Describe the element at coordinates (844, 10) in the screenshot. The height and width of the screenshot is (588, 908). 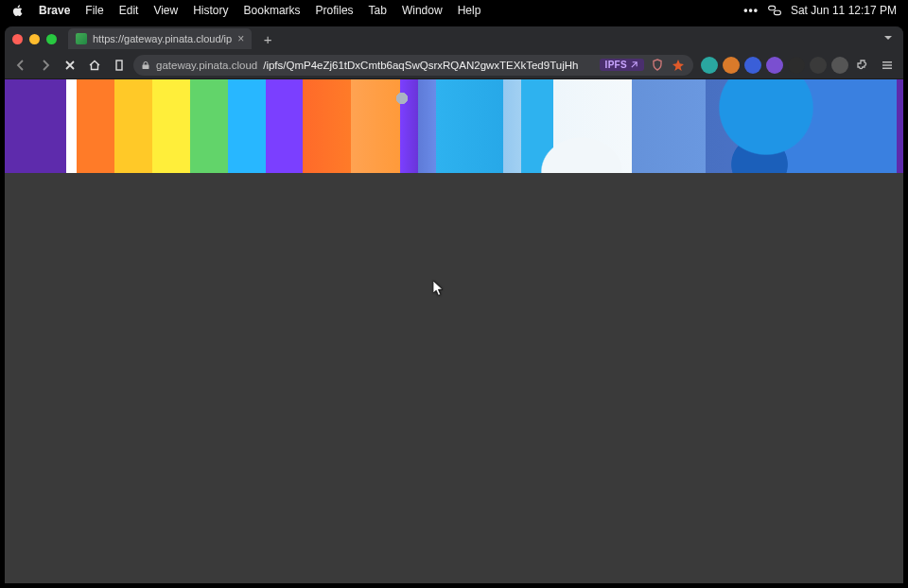
I see `menubar-datetime: Sat Jun 11 12:17 PM` at that location.